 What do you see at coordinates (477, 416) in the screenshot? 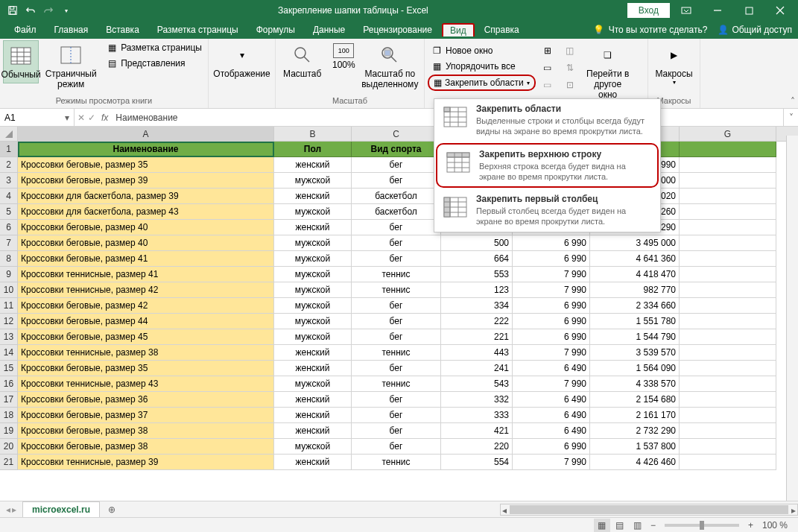
I see `data-cell: 333` at bounding box center [477, 416].